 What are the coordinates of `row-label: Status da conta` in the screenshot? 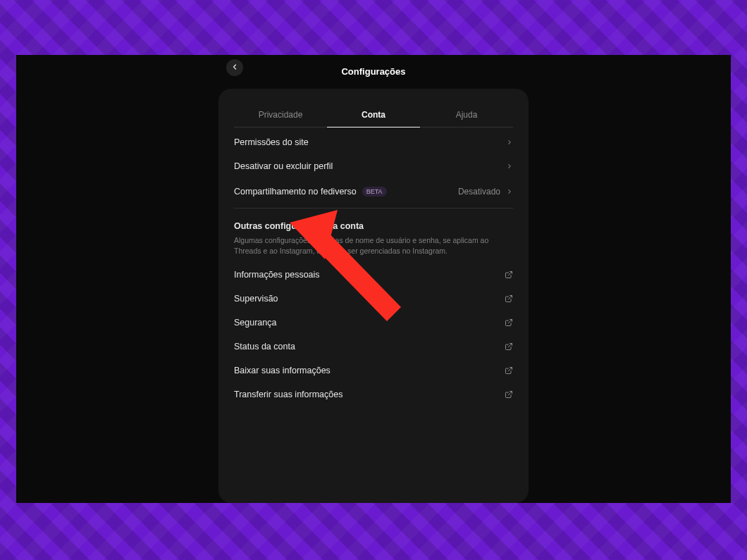 It's located at (265, 347).